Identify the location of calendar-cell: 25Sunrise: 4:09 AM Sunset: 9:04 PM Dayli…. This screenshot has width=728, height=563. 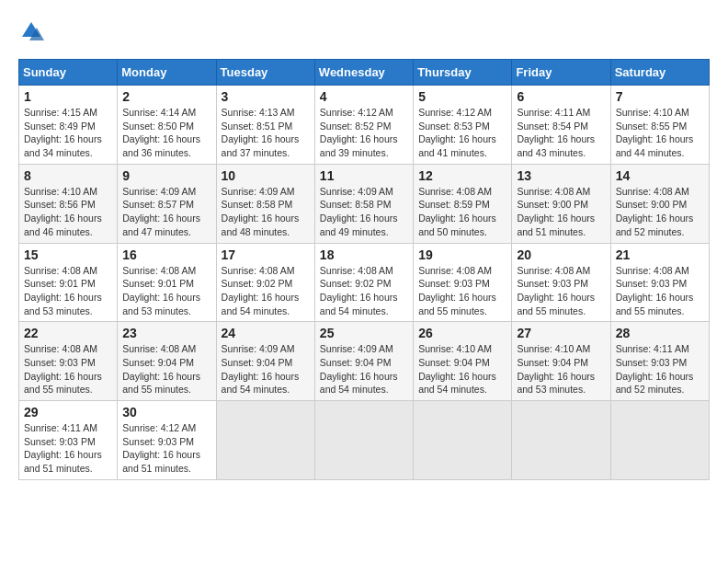
(364, 362).